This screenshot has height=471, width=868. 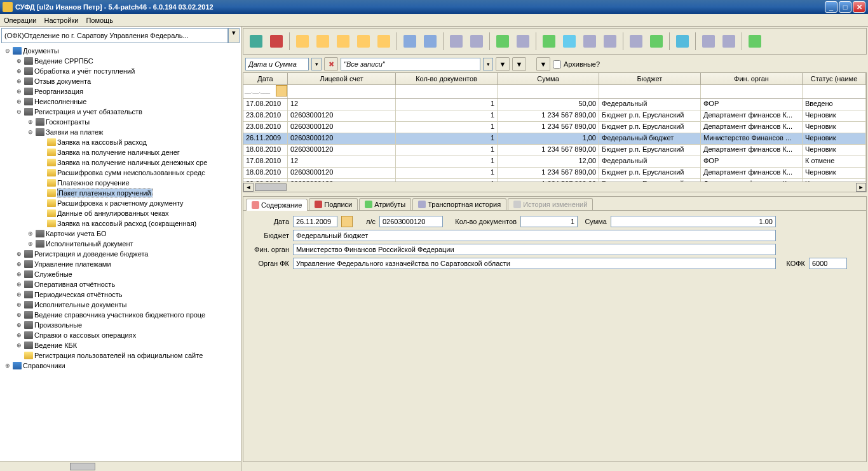 I want to click on filter-sum-input, so click(x=548, y=91).